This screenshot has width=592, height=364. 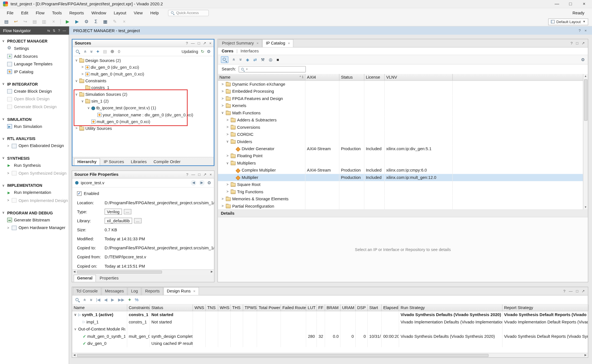 What do you see at coordinates (113, 212) in the screenshot?
I see `property-input: Verilog` at bounding box center [113, 212].